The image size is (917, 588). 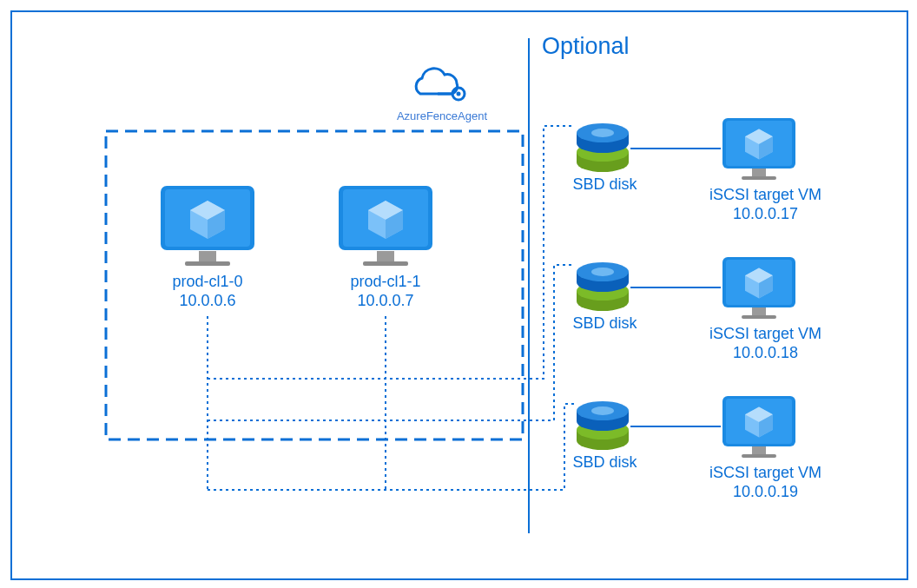 What do you see at coordinates (766, 353) in the screenshot?
I see `iscsi-target-1-ip: 10.0.0.18` at bounding box center [766, 353].